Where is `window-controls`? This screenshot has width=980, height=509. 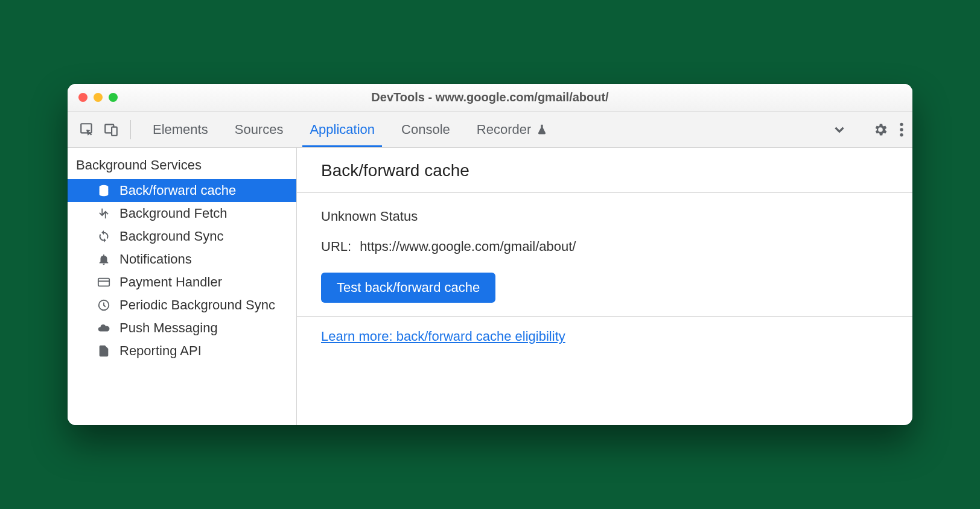
window-controls is located at coordinates (93, 98).